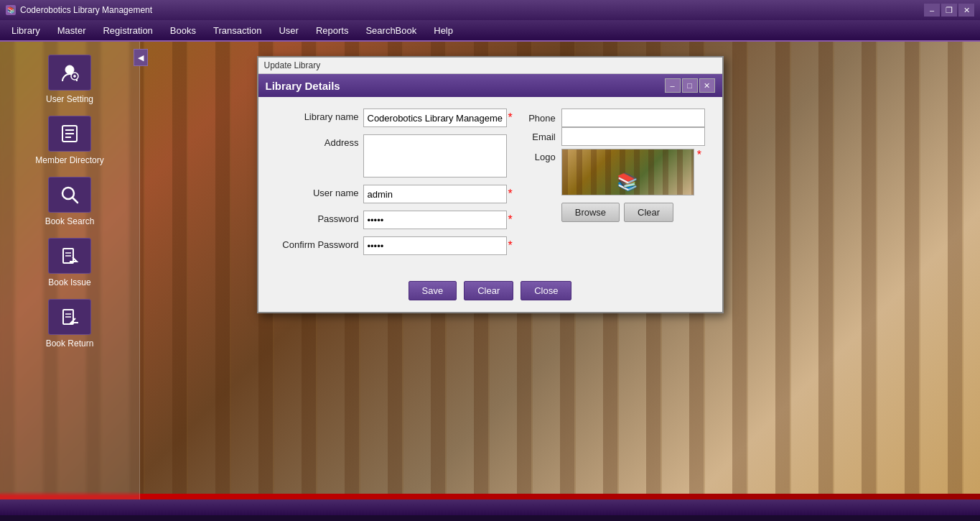 The width and height of the screenshot is (980, 521). I want to click on menu-transaction: Transaction, so click(237, 30).